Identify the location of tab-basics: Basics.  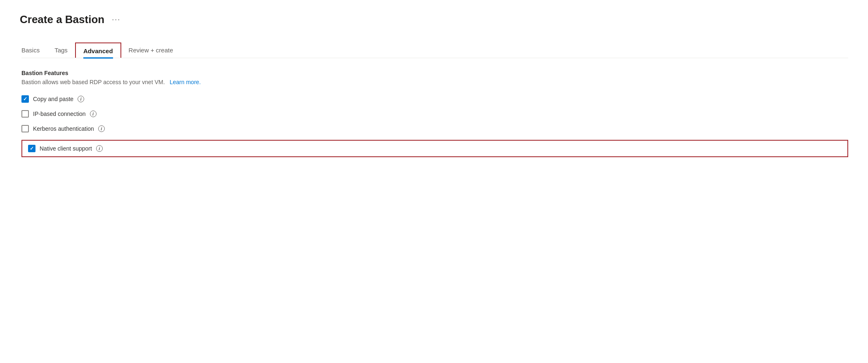
(34, 50).